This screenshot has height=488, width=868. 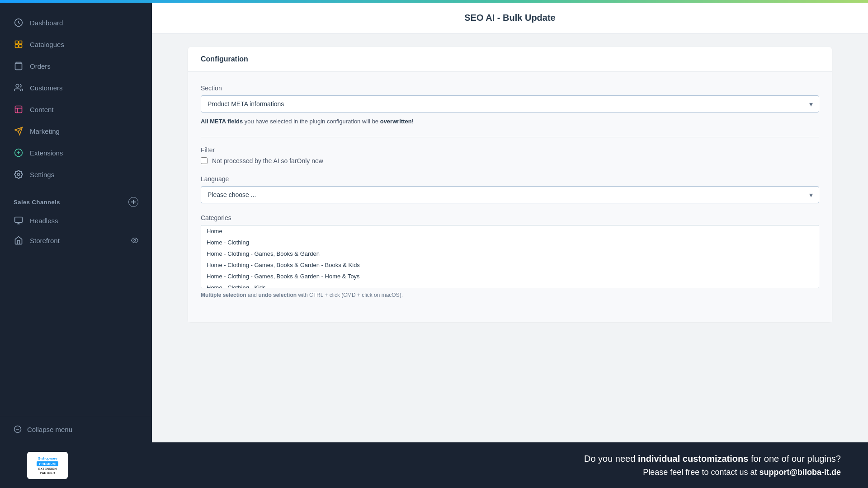 What do you see at coordinates (40, 66) in the screenshot?
I see `sidebar-item-orders-label: Orders` at bounding box center [40, 66].